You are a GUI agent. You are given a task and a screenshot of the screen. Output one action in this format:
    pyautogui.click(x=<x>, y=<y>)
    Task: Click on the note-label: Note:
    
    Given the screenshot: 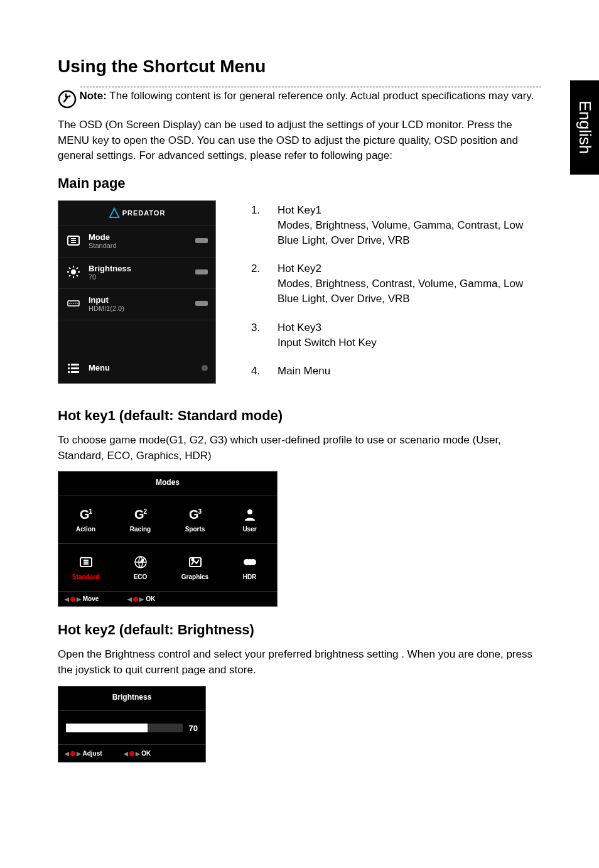 What is the action you would take?
    pyautogui.click(x=93, y=95)
    